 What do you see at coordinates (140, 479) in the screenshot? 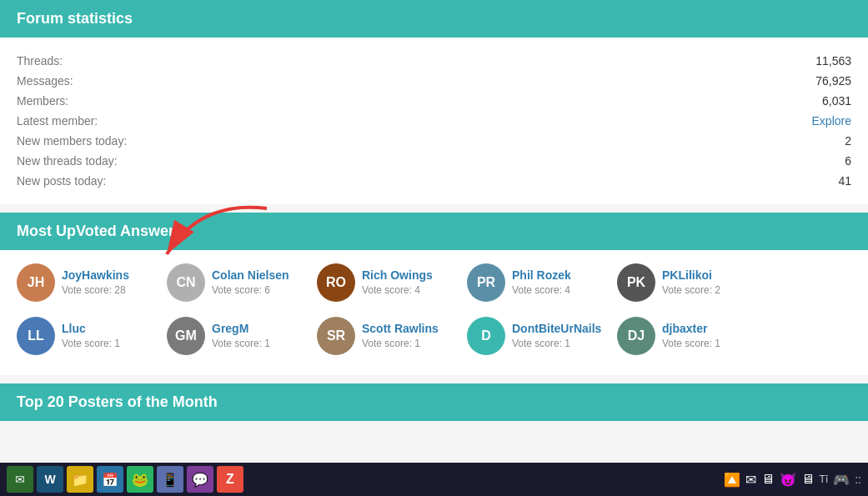
I see `taskbar-frog-icon: 🐸` at bounding box center [140, 479].